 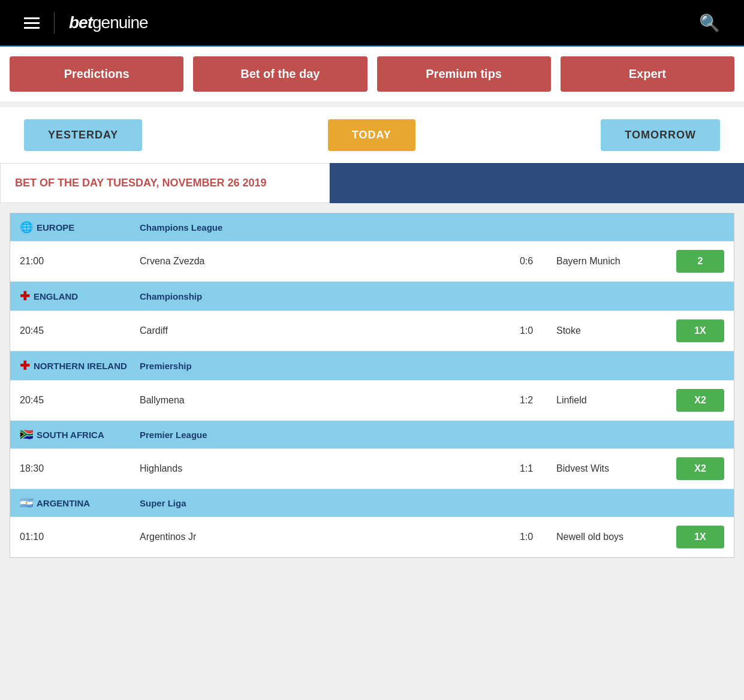 I want to click on competition-northern-ireland: Premiership, so click(x=318, y=366).